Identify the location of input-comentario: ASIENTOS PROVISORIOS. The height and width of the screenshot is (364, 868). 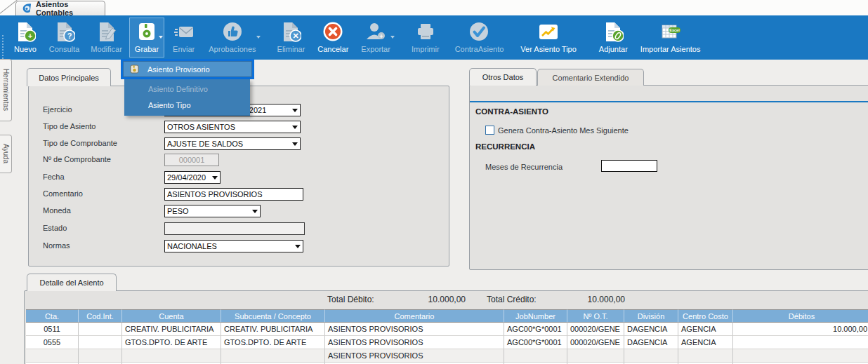
(234, 194).